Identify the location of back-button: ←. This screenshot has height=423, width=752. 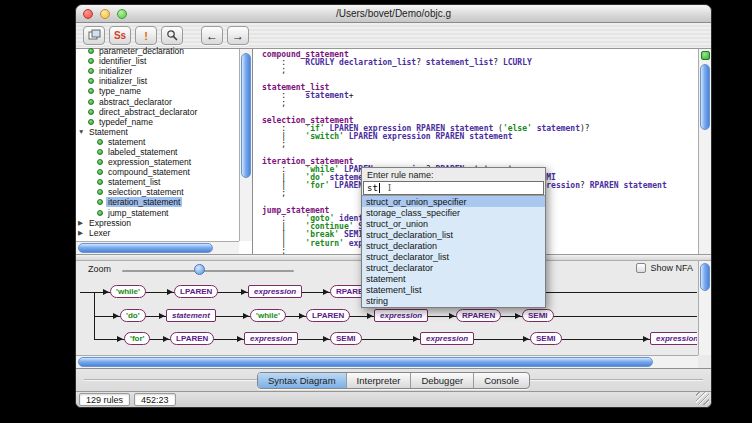
(212, 36).